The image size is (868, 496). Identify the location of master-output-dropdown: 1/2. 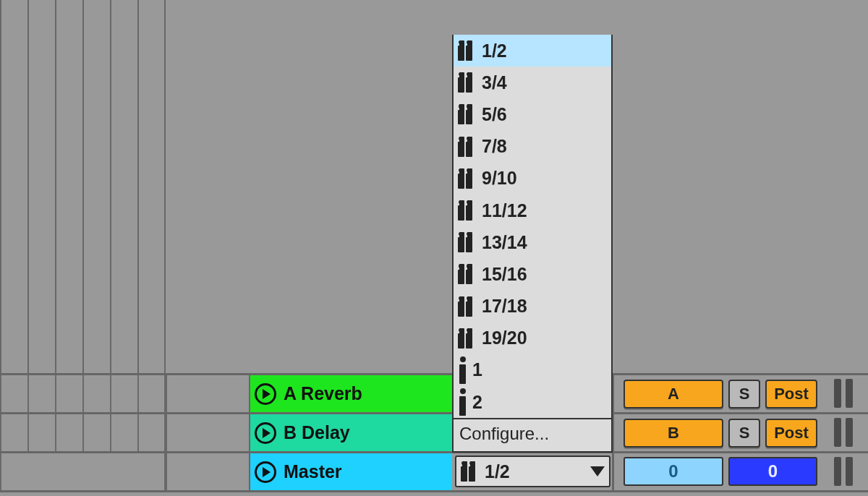
(532, 471).